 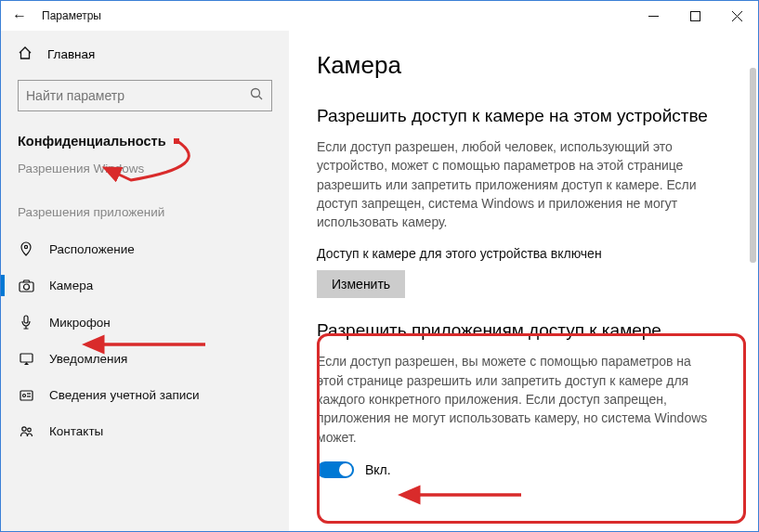 What do you see at coordinates (145, 286) in the screenshot?
I see `nav-item-camera: Камера` at bounding box center [145, 286].